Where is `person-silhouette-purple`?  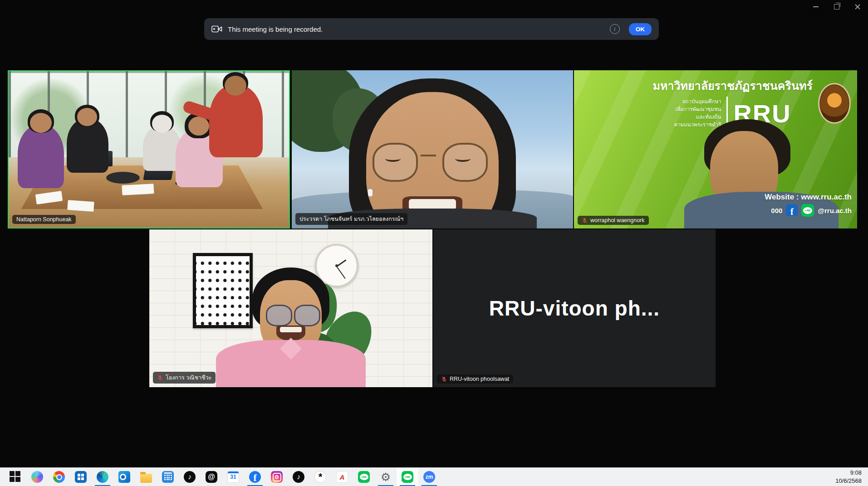
person-silhouette-purple is located at coordinates (41, 156).